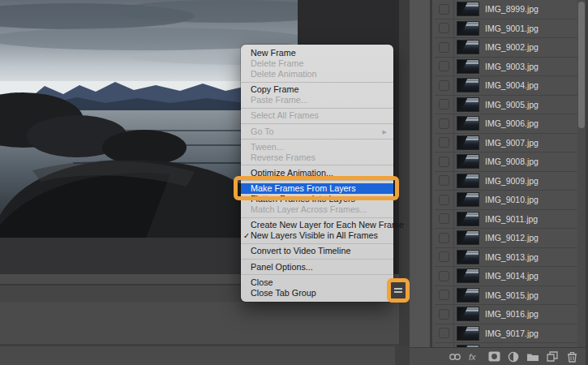 The height and width of the screenshot is (365, 588). I want to click on layer-row: IMG_9005.jpg, so click(506, 105).